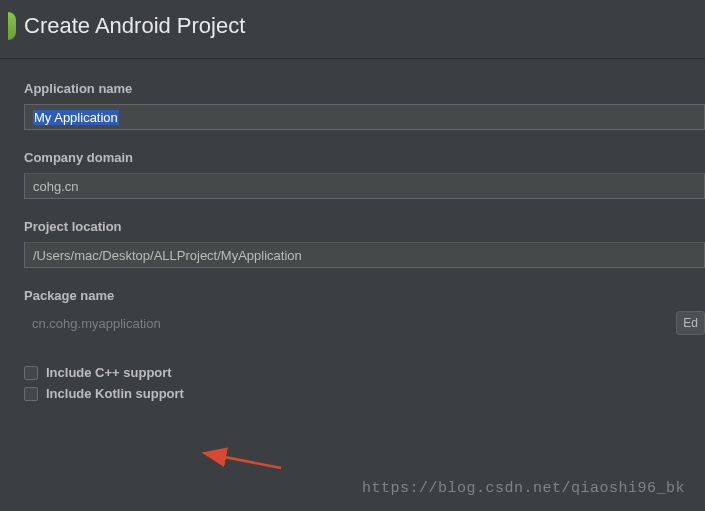 This screenshot has height=511, width=705. Describe the element at coordinates (364, 296) in the screenshot. I see `package-name-label: Package name` at that location.